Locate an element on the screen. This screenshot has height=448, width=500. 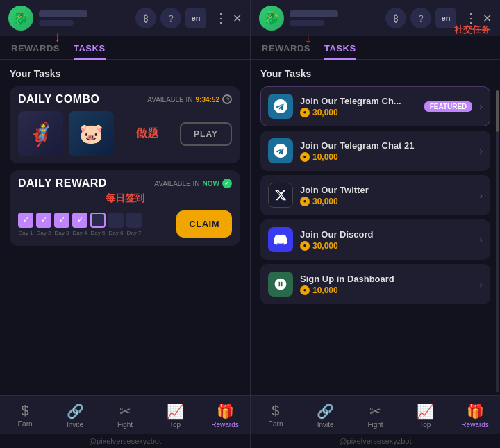
rewards-icon: 🎁 is located at coordinates (225, 411).